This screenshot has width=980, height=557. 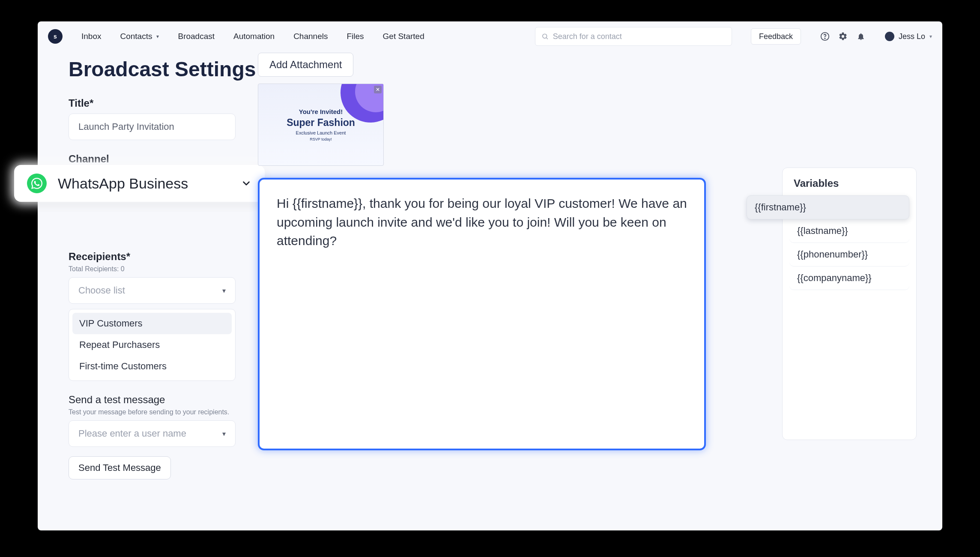 I want to click on variable-item: {{lastname}}, so click(x=849, y=231).